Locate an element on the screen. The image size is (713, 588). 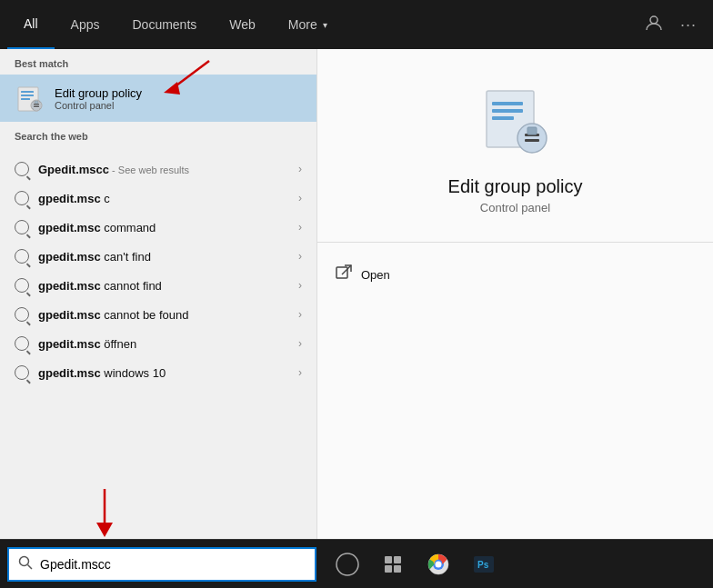
search-item-1: gpedit.msc c › is located at coordinates (158, 198).